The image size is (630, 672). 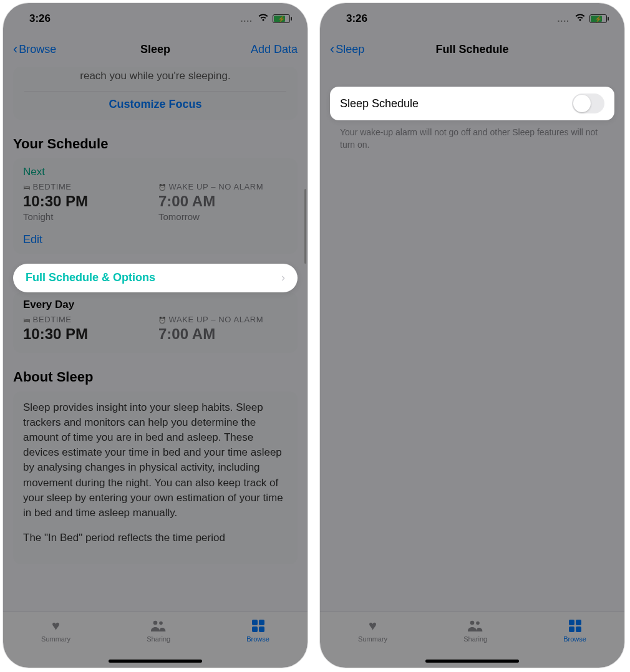 I want to click on back-button: ‹ Browse, so click(x=35, y=49).